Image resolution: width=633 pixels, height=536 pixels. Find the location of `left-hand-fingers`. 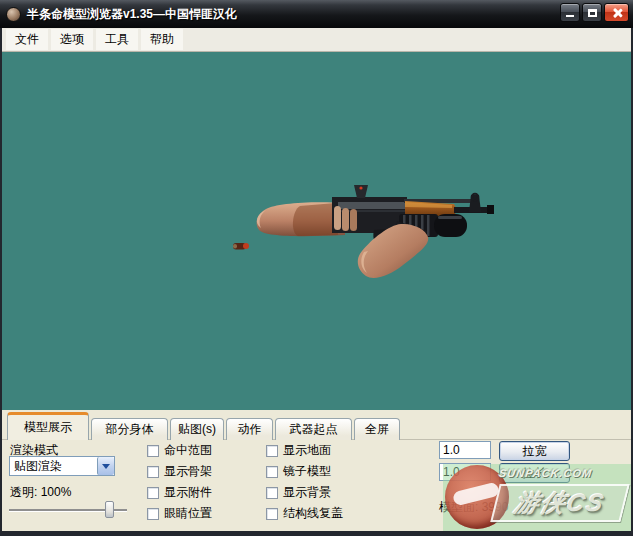

left-hand-fingers is located at coordinates (346, 218).